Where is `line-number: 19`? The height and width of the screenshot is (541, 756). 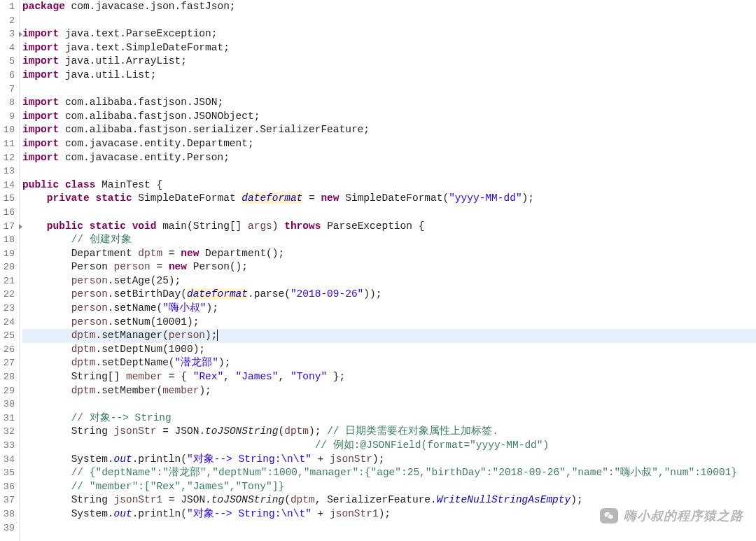
line-number: 19 is located at coordinates (7, 254).